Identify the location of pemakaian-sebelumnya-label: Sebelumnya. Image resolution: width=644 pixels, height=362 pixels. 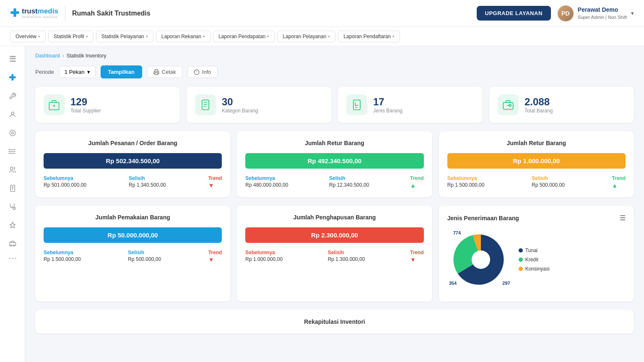
(62, 253).